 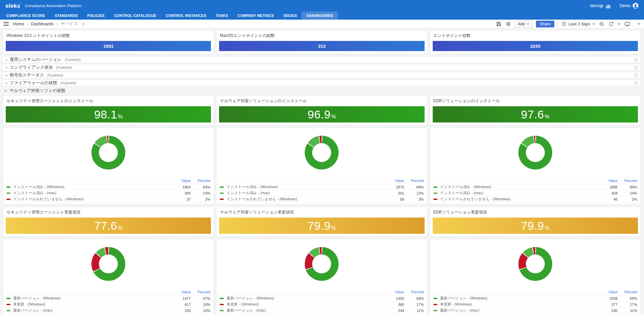 I want to click on time-range-picker: Last 2 days, so click(x=578, y=24).